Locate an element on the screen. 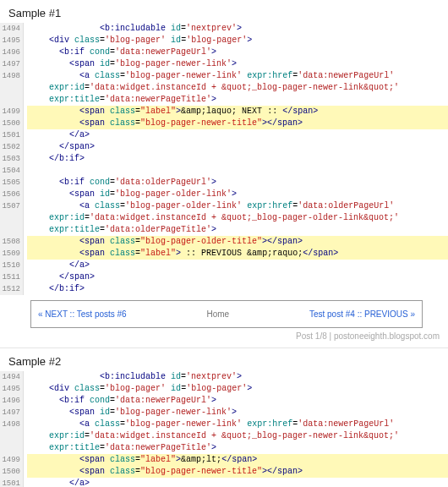 The height and width of the screenshot is (487, 448). code-line: <span class="label"> :: PREVIOUS &amp;ra… is located at coordinates (238, 254).